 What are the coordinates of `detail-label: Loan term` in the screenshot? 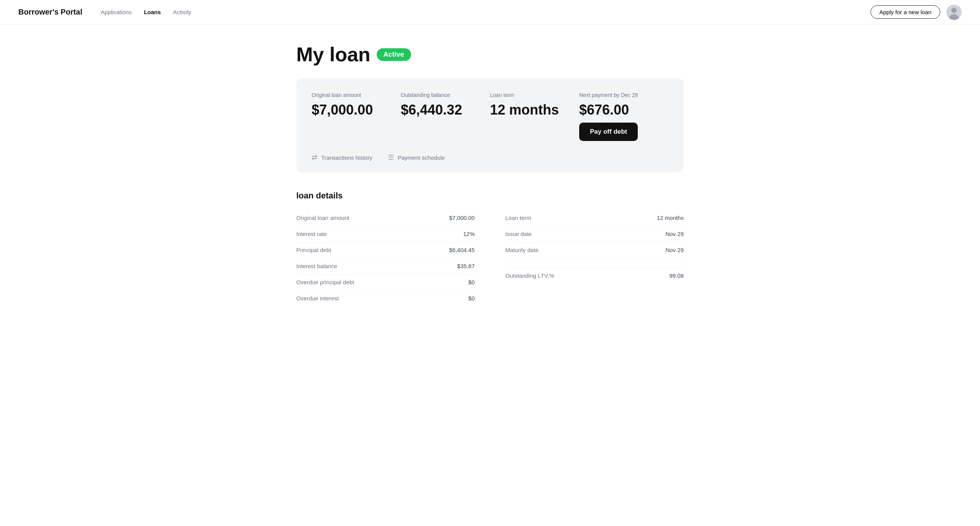 It's located at (518, 218).